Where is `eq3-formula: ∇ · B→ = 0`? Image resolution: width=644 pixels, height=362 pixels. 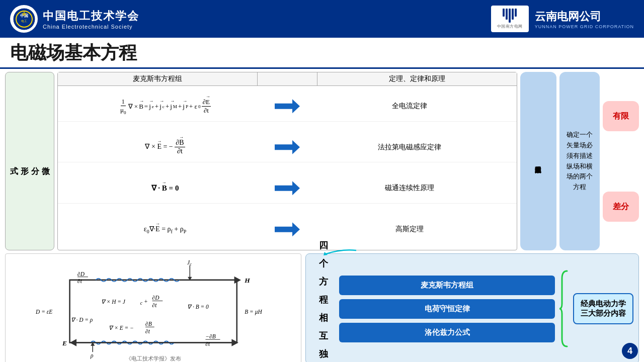
eq3-formula: ∇ · B→ = 0 is located at coordinates (165, 188).